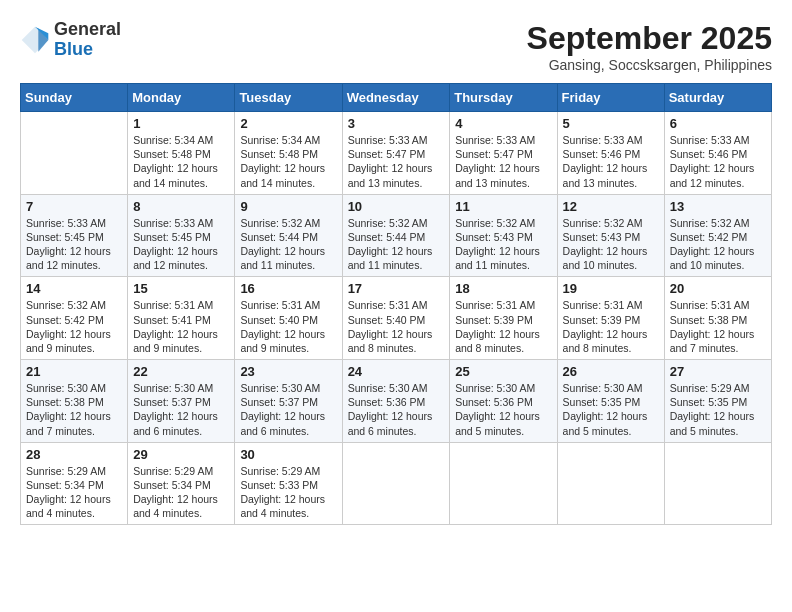  What do you see at coordinates (74, 402) in the screenshot?
I see `calendar-cell: 21Sunrise: 5:30 AM Sunset: 5:38 PM Dayli…` at bounding box center [74, 402].